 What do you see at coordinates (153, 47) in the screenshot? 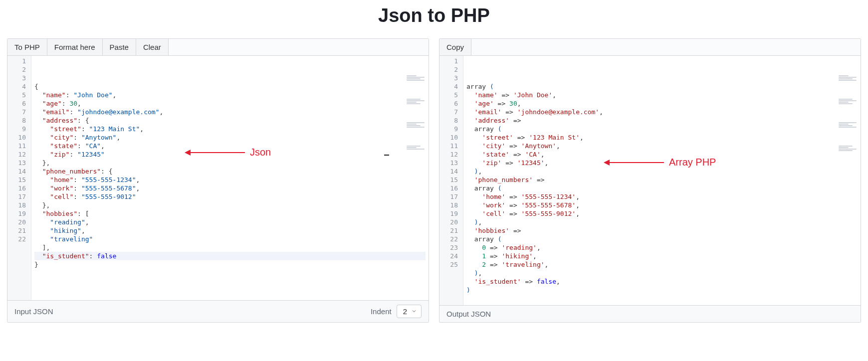
I see `clear-button: Clear` at bounding box center [153, 47].